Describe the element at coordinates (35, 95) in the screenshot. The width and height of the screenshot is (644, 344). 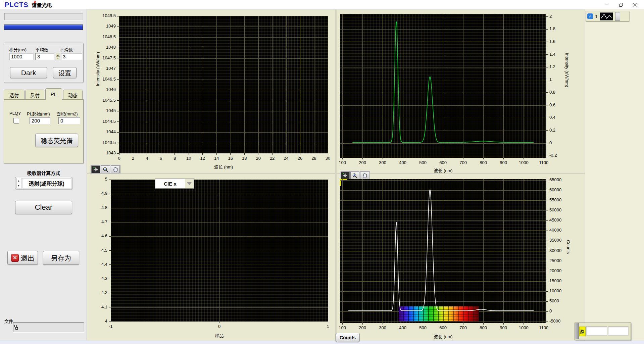
I see `tab-reflection: 反射` at that location.